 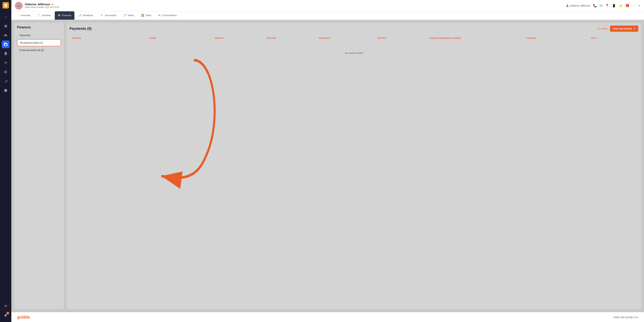 I want to click on panel-header: Payments (0) ↻ refresh Plan new activity…, so click(x=354, y=29).